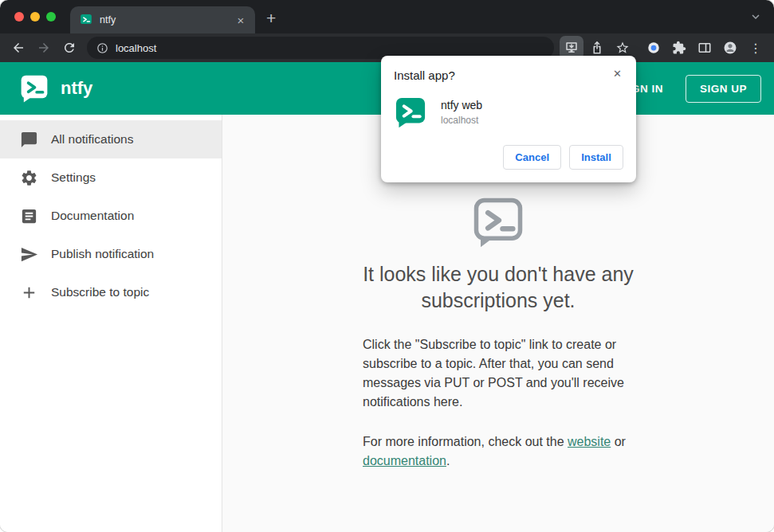 The image size is (774, 532). Describe the element at coordinates (679, 48) in the screenshot. I see `extensions-puzzle-icon` at that location.